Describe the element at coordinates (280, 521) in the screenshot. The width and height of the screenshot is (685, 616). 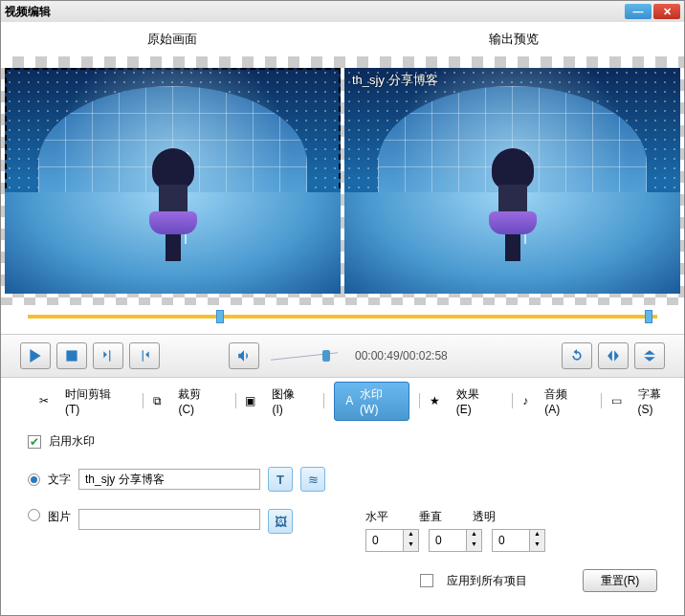
I see `browse-image-button: 🖼` at that location.